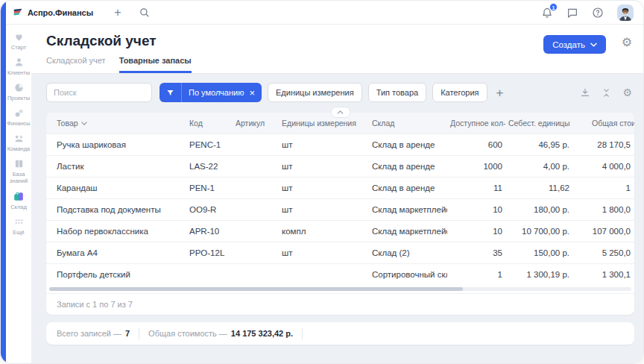 The image size is (644, 364). What do you see at coordinates (547, 13) in the screenshot?
I see `notifications-bell-icon: 1` at bounding box center [547, 13].